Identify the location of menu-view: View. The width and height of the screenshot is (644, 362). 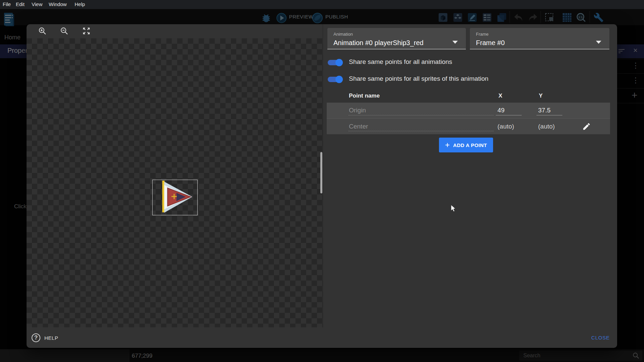
(37, 4).